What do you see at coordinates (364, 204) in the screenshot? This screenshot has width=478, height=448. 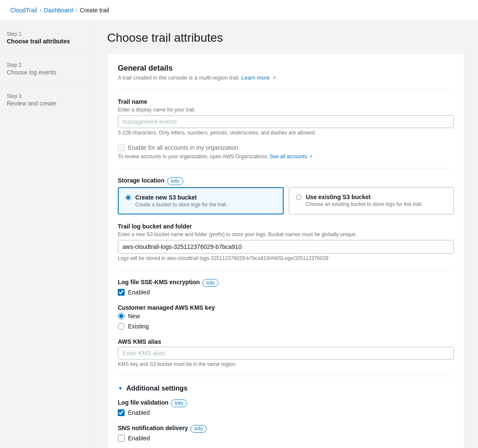 I see `use-existing-s3-desc: Choose an existing bucket to store logs …` at bounding box center [364, 204].